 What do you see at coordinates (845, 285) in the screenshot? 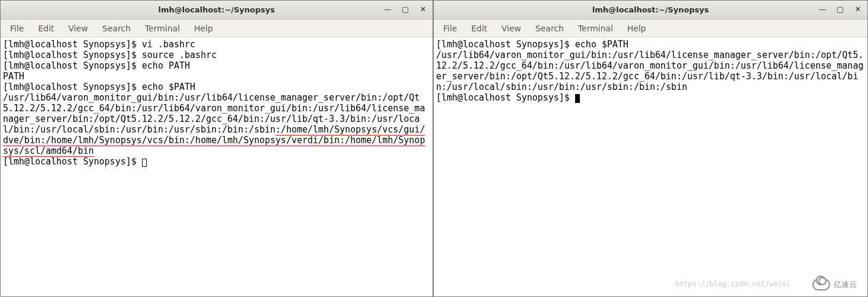
I see `watermark-text: 亿速云` at bounding box center [845, 285].